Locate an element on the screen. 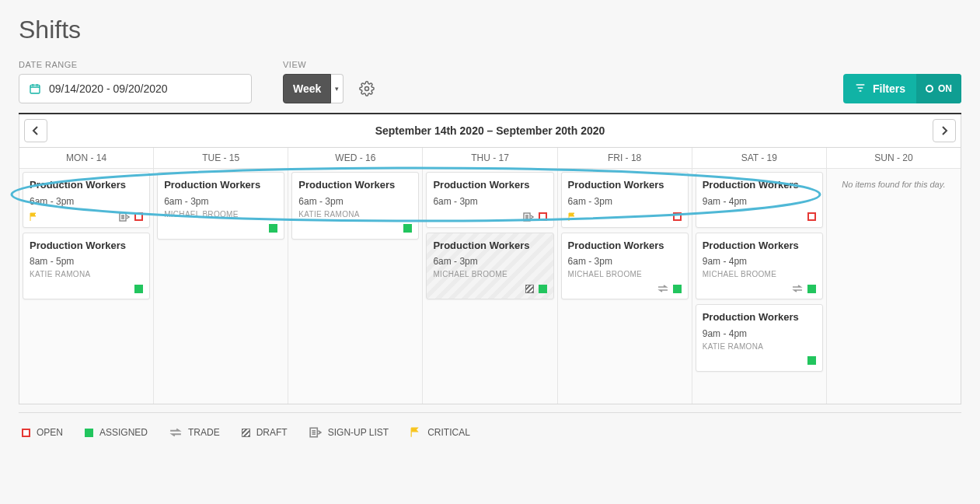 Image resolution: width=980 pixels, height=504 pixels. day-col-fri: FRI - 18 Production Workers 6am - 3pm is located at coordinates (625, 275).